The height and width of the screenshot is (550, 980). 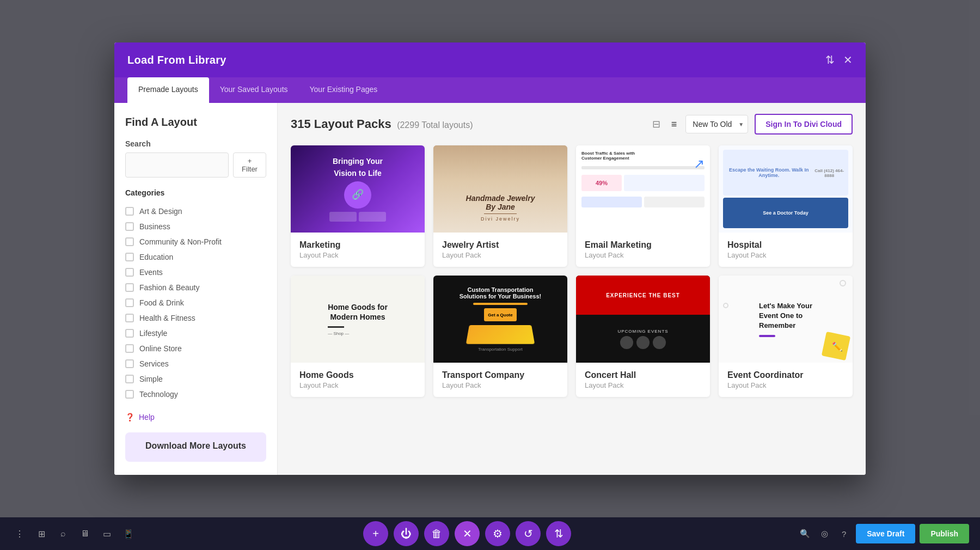 What do you see at coordinates (130, 227) in the screenshot?
I see `category-checkbox-business` at bounding box center [130, 227].